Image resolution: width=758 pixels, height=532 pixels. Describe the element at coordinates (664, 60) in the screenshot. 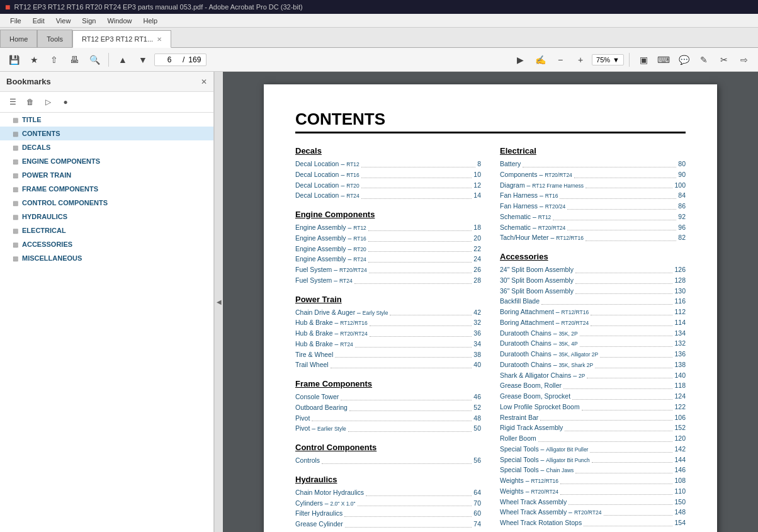

I see `typewriter-button: ⌨` at that location.